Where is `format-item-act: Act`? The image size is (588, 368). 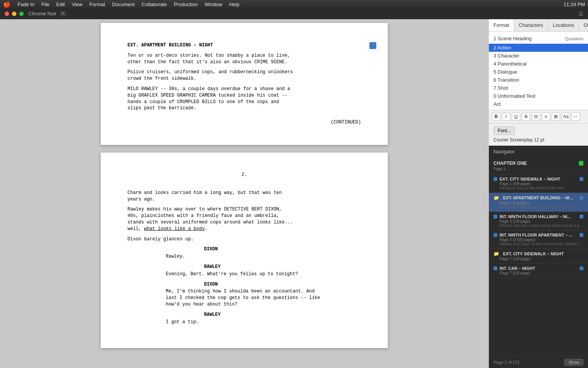
format-item-act: Act is located at coordinates (538, 104).